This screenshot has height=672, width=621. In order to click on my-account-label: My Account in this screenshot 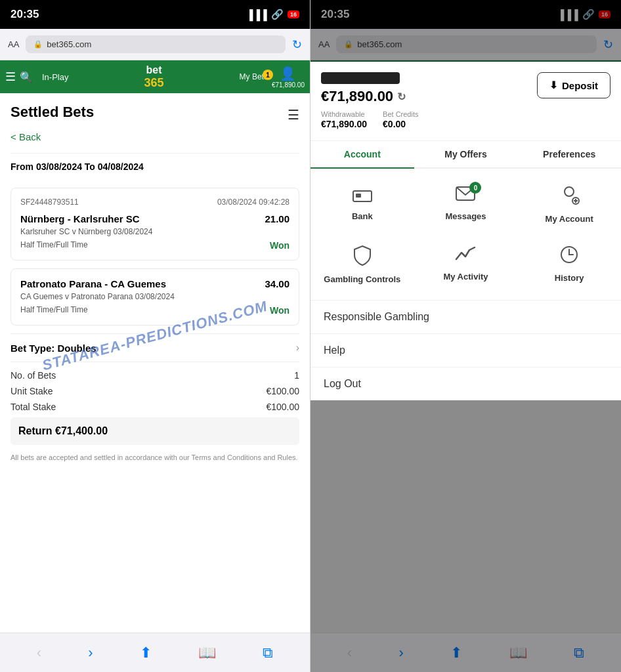, I will do `click(570, 219)`.